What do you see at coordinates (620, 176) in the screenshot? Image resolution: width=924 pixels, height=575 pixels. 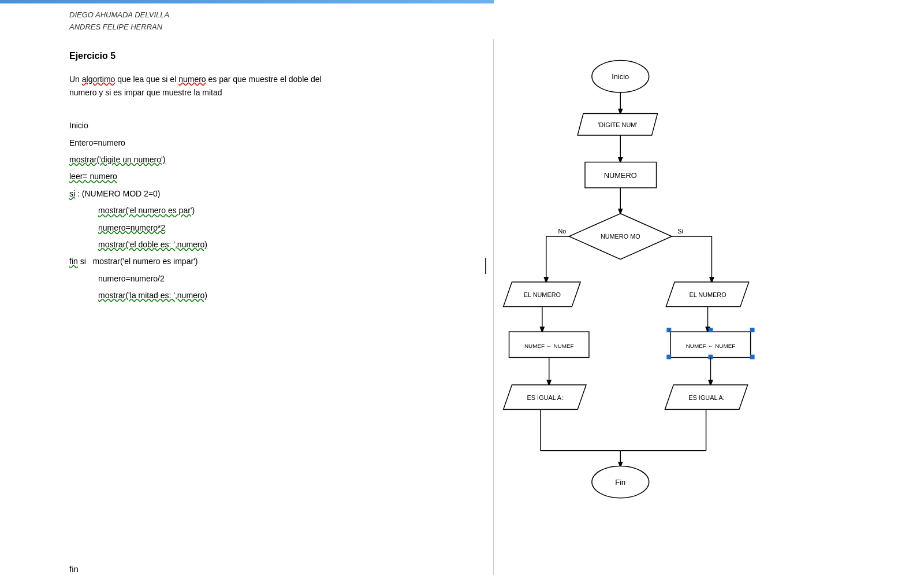 I see `svg-text: NUMERO` at bounding box center [620, 176].